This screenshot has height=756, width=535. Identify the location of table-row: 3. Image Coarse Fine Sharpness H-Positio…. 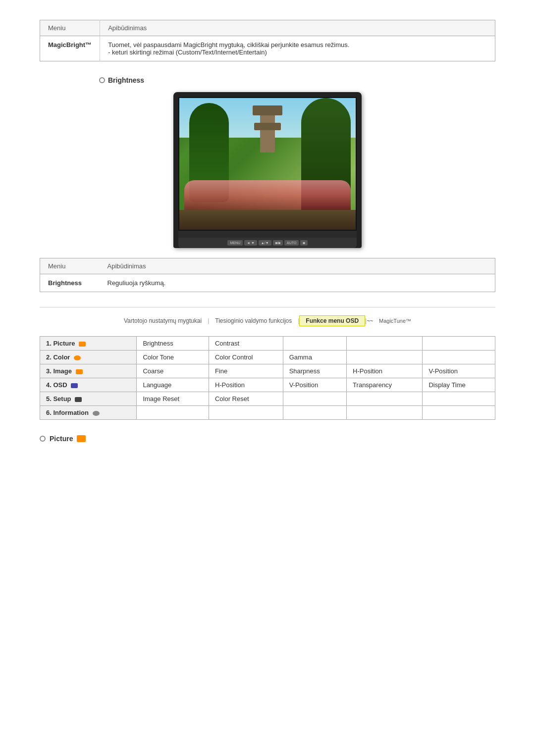
(268, 371).